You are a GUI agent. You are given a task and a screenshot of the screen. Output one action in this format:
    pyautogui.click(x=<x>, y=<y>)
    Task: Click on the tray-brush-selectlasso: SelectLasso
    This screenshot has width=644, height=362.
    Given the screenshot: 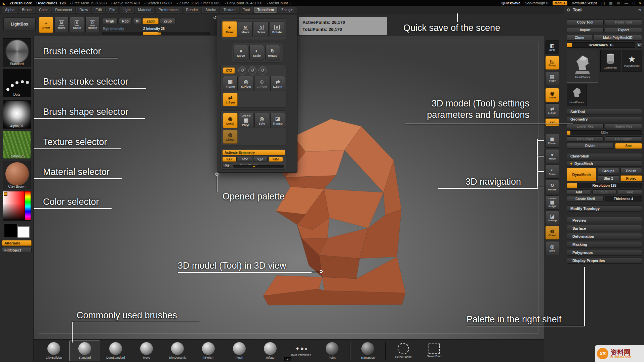 What is the action you would take?
    pyautogui.click(x=403, y=351)
    